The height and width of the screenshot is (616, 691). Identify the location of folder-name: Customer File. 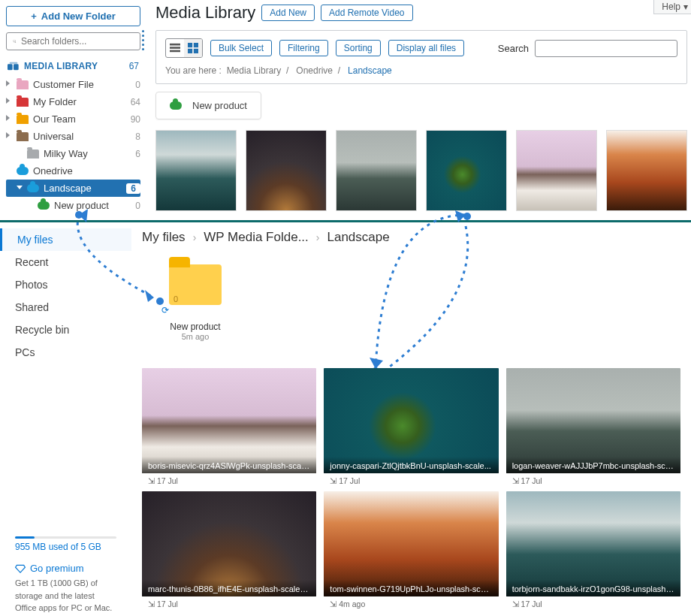
(82, 84).